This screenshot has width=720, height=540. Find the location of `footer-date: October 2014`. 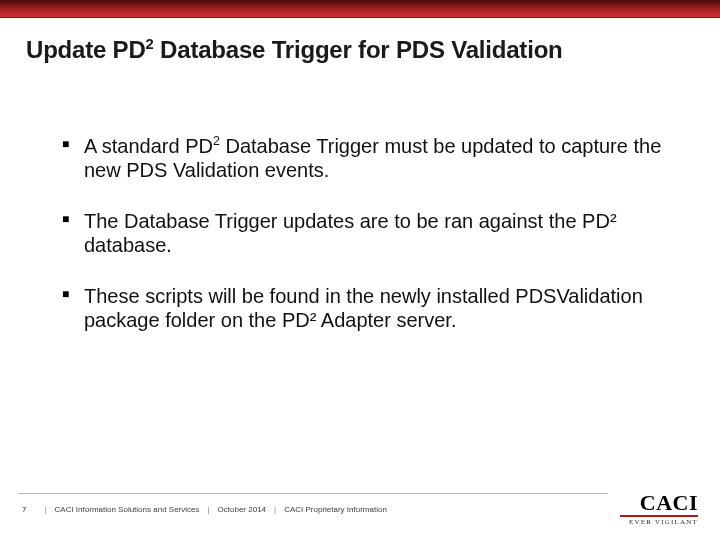

footer-date: October 2014 is located at coordinates (242, 510).